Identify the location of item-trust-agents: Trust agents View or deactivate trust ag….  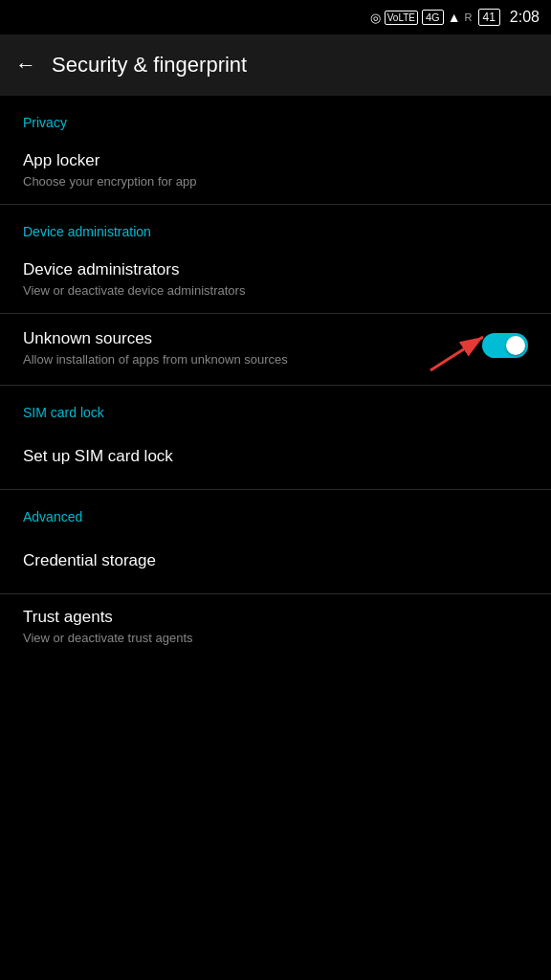
(276, 628).